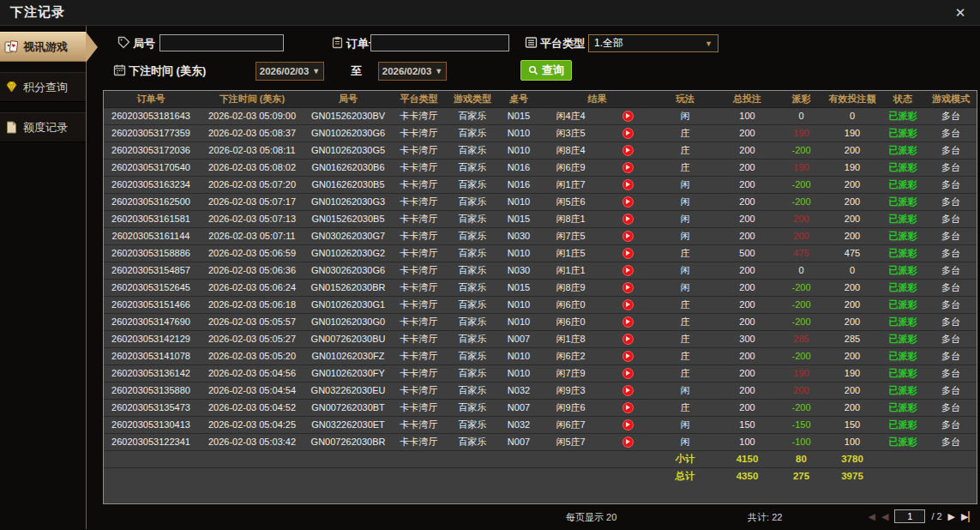 Image resolution: width=980 pixels, height=530 pixels. Describe the element at coordinates (871, 516) in the screenshot. I see `first-page-icon: ◀` at that location.